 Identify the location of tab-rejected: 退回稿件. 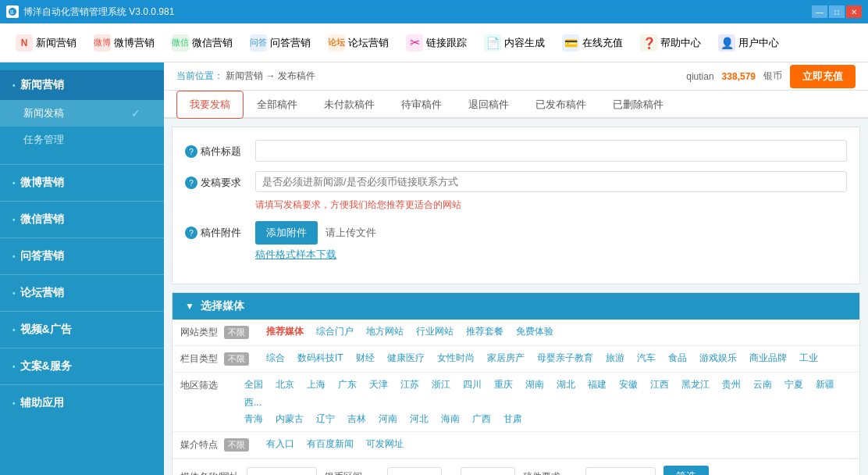
(489, 105).